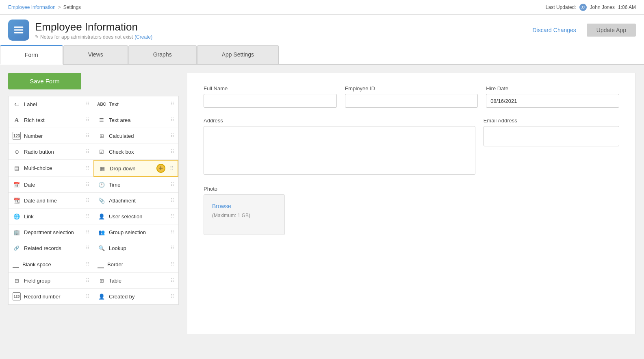 Image resolution: width=644 pixels, height=359 pixels. Describe the element at coordinates (136, 233) in the screenshot. I see `field-item-group-selection: 👥 Group selection ⠿` at that location.